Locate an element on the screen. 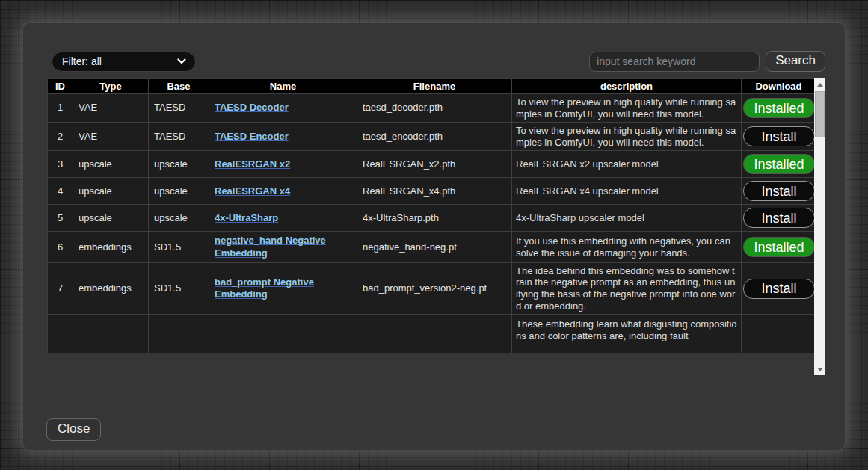 This screenshot has height=470, width=868. table-row: These embedding learn what disgusting co… is located at coordinates (431, 334).